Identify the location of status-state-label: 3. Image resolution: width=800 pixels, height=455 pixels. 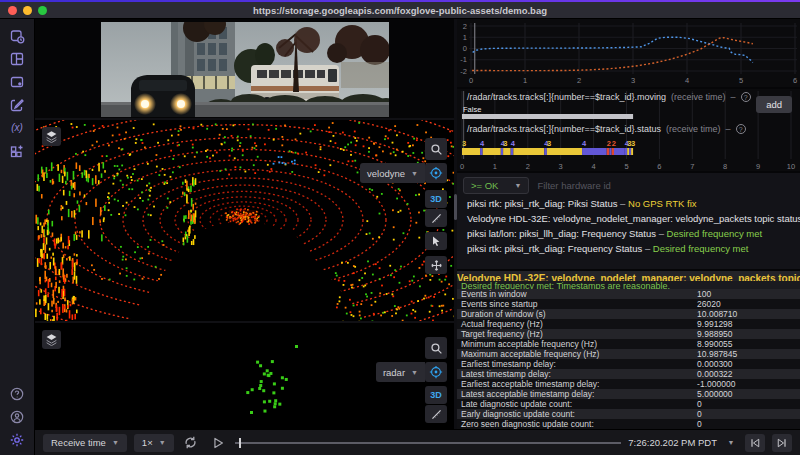
(549, 144).